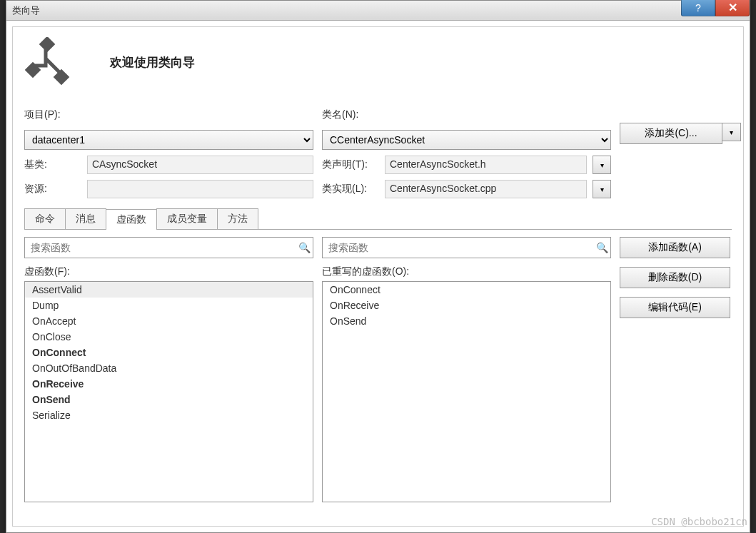 This screenshot has height=533, width=756. I want to click on del-func-button: 删除函数(D), so click(675, 278).